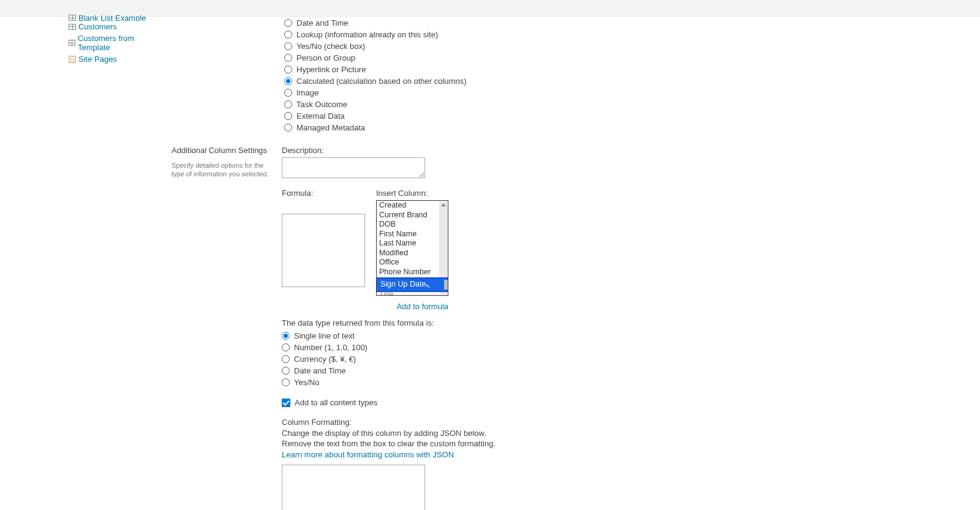 This screenshot has height=510, width=980. What do you see at coordinates (403, 285) in the screenshot?
I see `selected-text: Sign Up Date` at bounding box center [403, 285].